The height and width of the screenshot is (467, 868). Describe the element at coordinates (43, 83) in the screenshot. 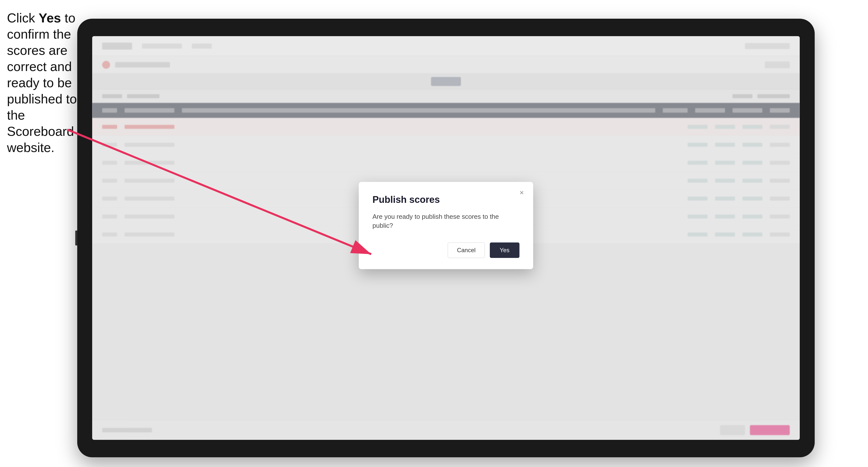

I see `instruction-text: Click Yes to confirm the scores are corr…` at that location.